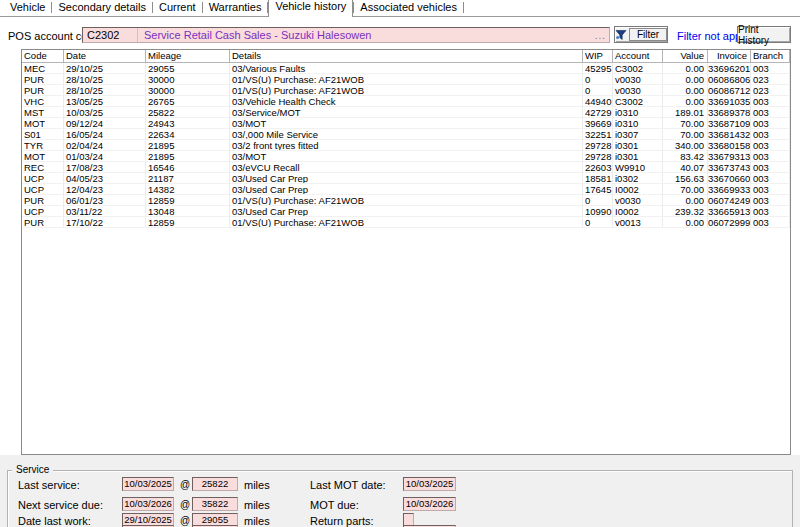 This screenshot has height=527, width=800. I want to click on cell-invoice: 33681432, so click(730, 134).